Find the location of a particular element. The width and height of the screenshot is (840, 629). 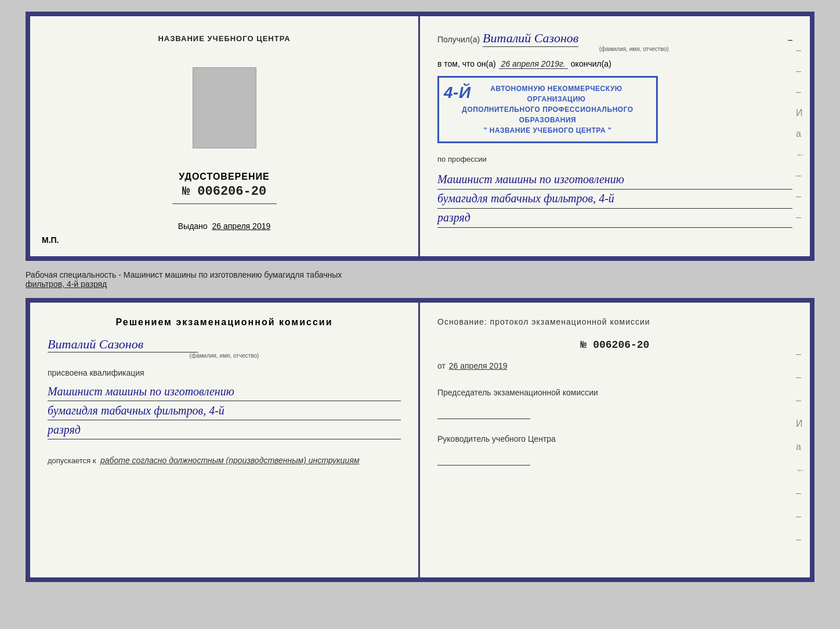

info-line2: фильтров, 4-й разряд is located at coordinates (420, 284).